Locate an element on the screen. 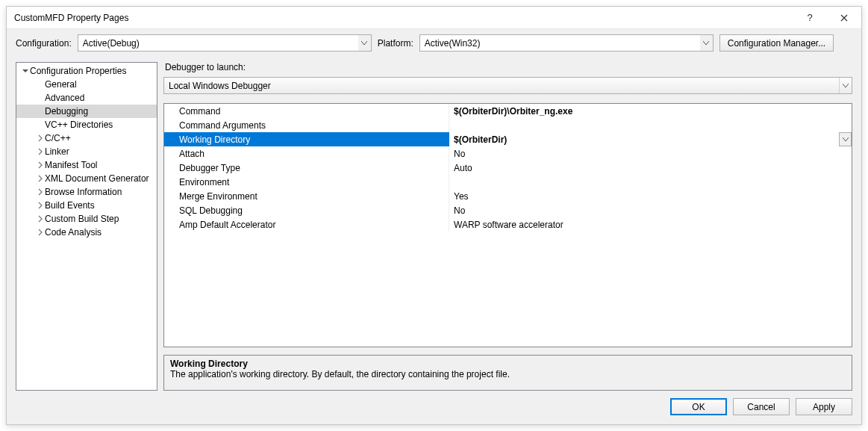 The height and width of the screenshot is (431, 868). tree-item-linker: Linker is located at coordinates (87, 152).